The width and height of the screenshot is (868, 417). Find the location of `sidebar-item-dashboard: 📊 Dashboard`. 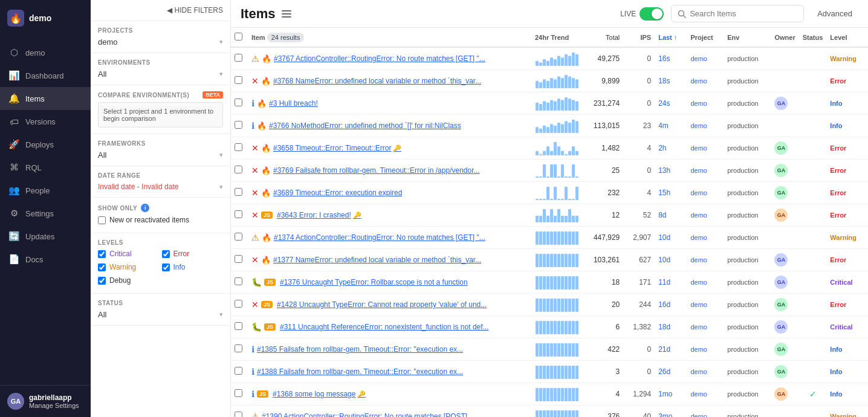

sidebar-item-dashboard: 📊 Dashboard is located at coordinates (45, 76).